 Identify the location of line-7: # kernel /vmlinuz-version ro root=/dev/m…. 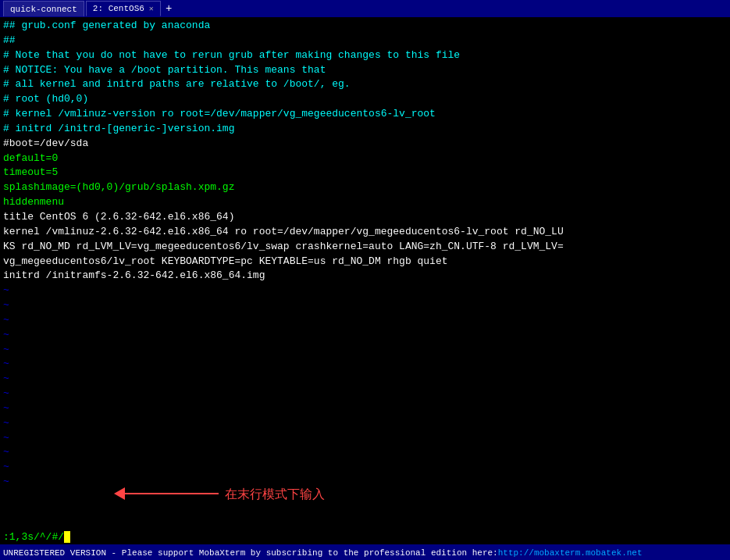
(219, 114).